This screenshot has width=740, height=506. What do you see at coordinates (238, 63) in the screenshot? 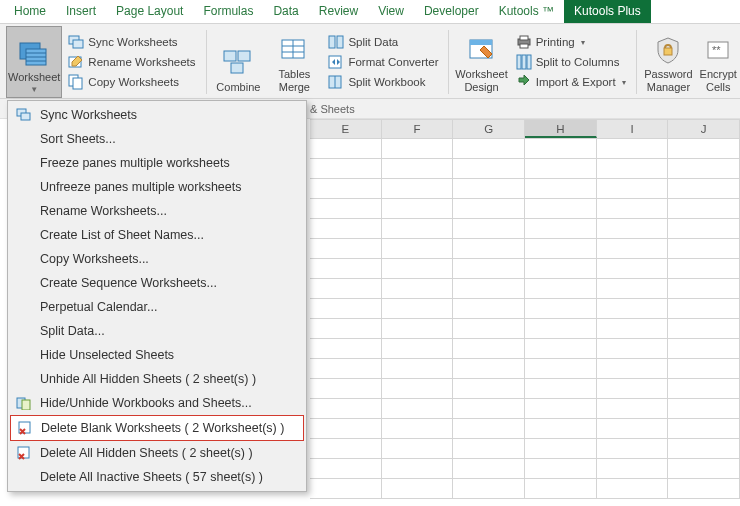
I see `combine-icon` at bounding box center [238, 63].